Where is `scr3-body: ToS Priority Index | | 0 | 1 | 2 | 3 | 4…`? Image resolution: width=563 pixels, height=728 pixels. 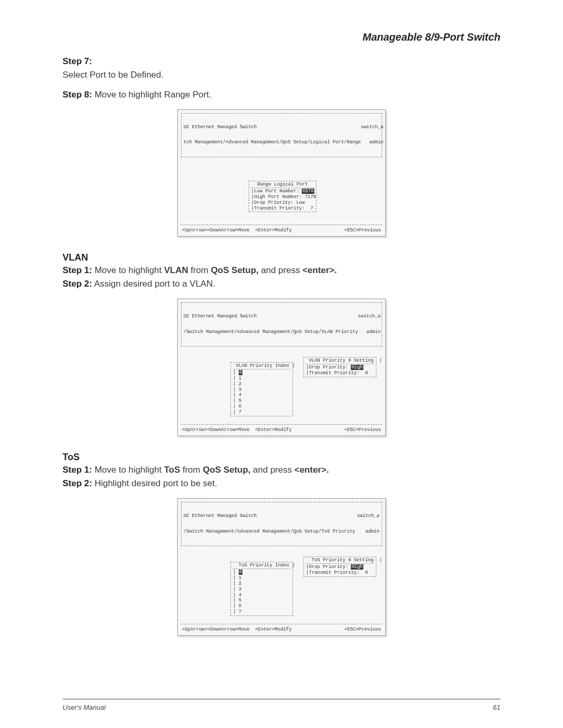
scr3-body: ToS Priority Index | | 0 | 1 | 2 | 3 | 4… is located at coordinates (282, 585).